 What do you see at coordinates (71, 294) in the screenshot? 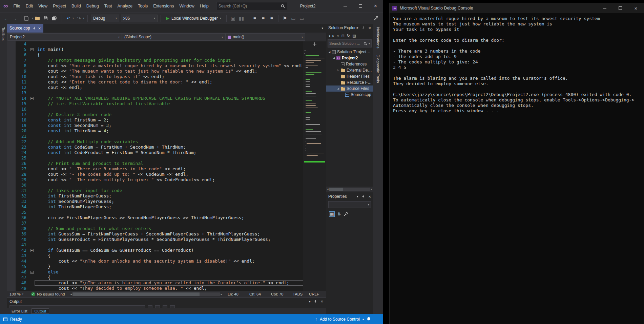
I see `scroll-left-icon: ◂` at bounding box center [71, 294].